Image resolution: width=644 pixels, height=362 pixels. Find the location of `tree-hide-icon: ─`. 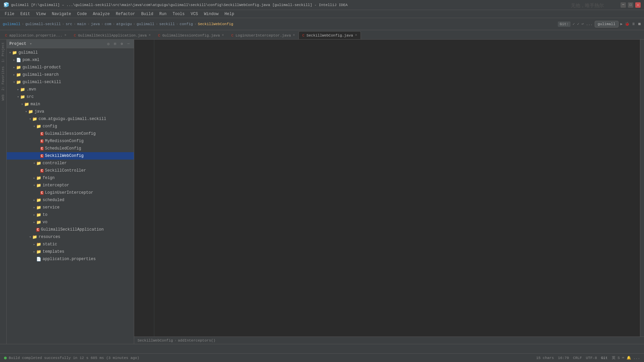

tree-hide-icon: ─ is located at coordinates (128, 44).